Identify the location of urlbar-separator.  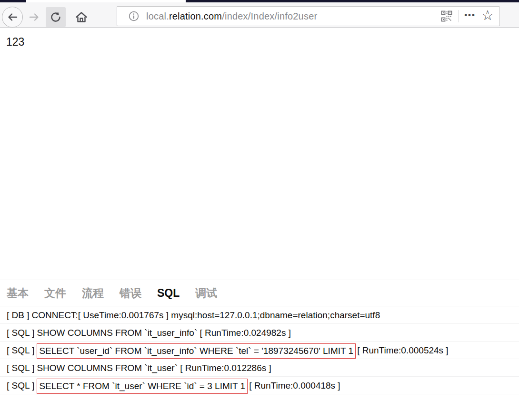
(458, 16).